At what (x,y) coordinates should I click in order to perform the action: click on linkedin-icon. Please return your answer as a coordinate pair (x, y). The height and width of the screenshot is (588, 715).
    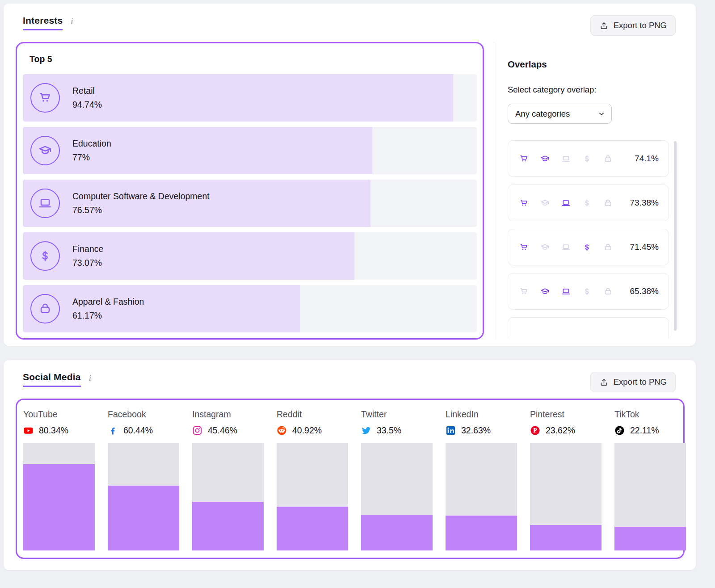
    Looking at the image, I should click on (450, 431).